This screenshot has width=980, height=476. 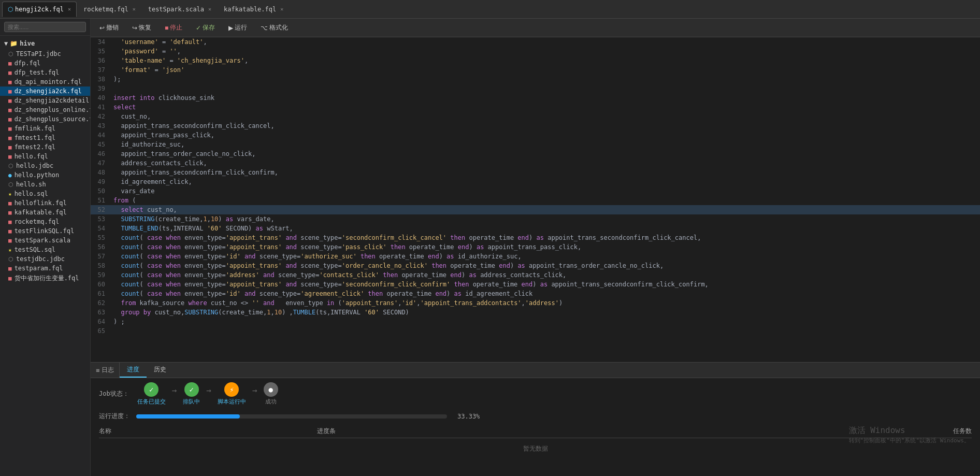 I want to click on sidebar-item-12: ⬡hello.jdbc, so click(x=45, y=166).